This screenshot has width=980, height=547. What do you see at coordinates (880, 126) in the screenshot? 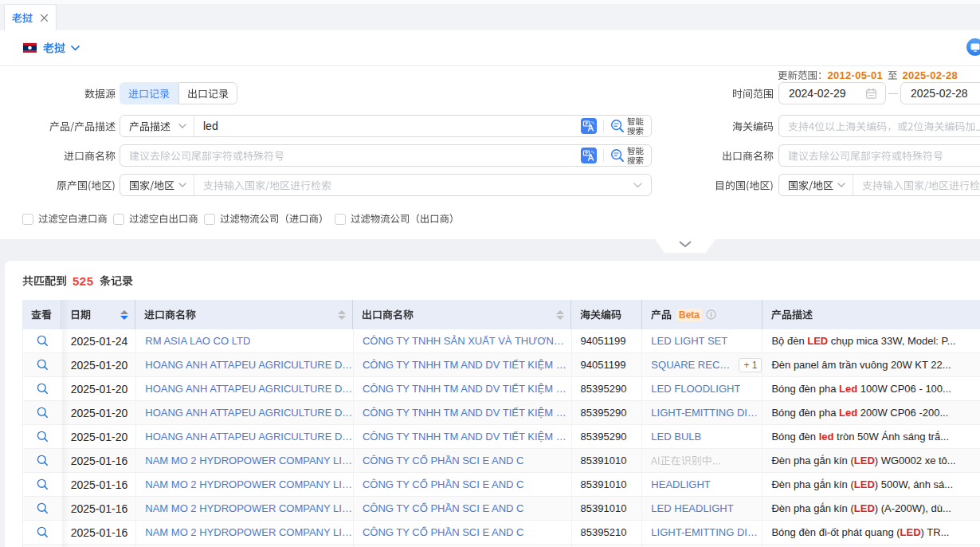
I see `hscode-input` at bounding box center [880, 126].